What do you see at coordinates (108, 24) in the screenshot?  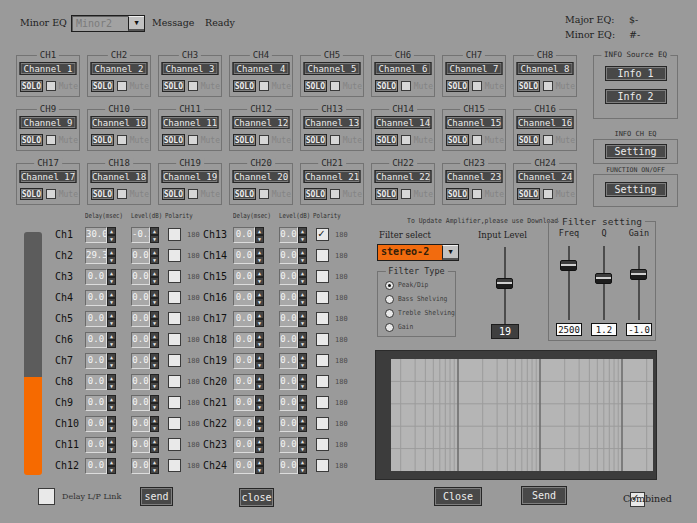 I see `minor-eq-select: Minor2 ▼` at bounding box center [108, 24].